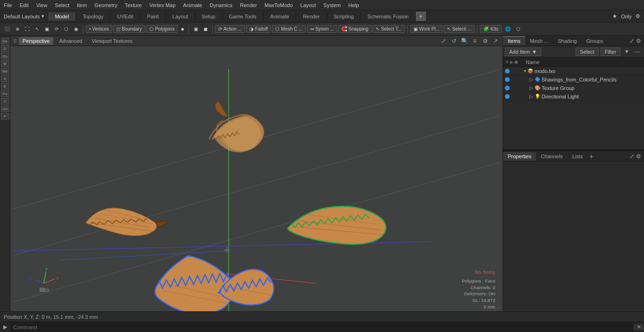  I want to click on sidebar-btn-e: E, so click(5, 86).